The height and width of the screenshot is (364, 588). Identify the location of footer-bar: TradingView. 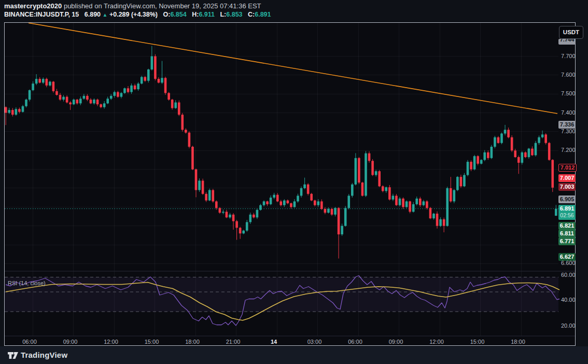
(294, 355).